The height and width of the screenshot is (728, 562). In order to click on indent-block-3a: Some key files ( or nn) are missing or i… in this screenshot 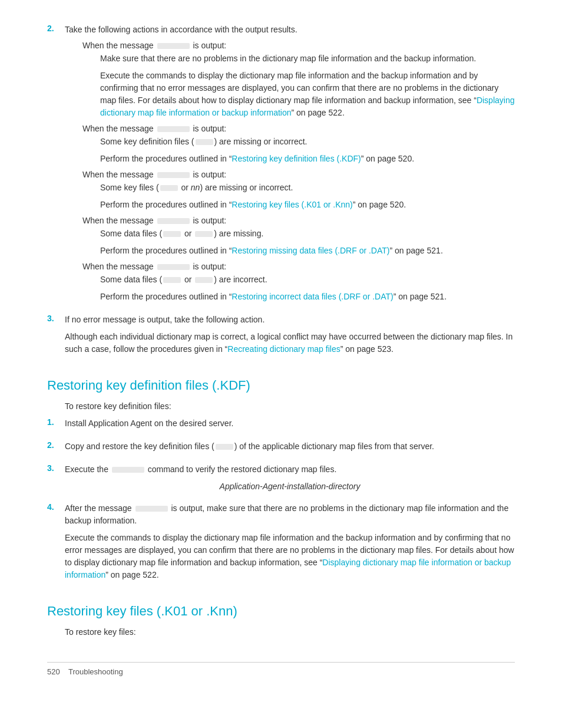, I will do `click(308, 196)`.